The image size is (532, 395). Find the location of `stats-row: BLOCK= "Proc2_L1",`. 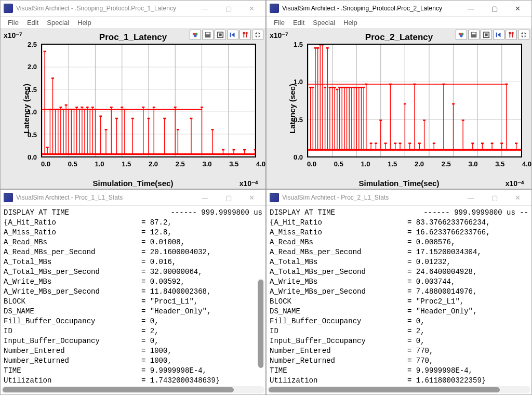

stats-row: BLOCK= "Proc2_L1", is located at coordinates (399, 301).